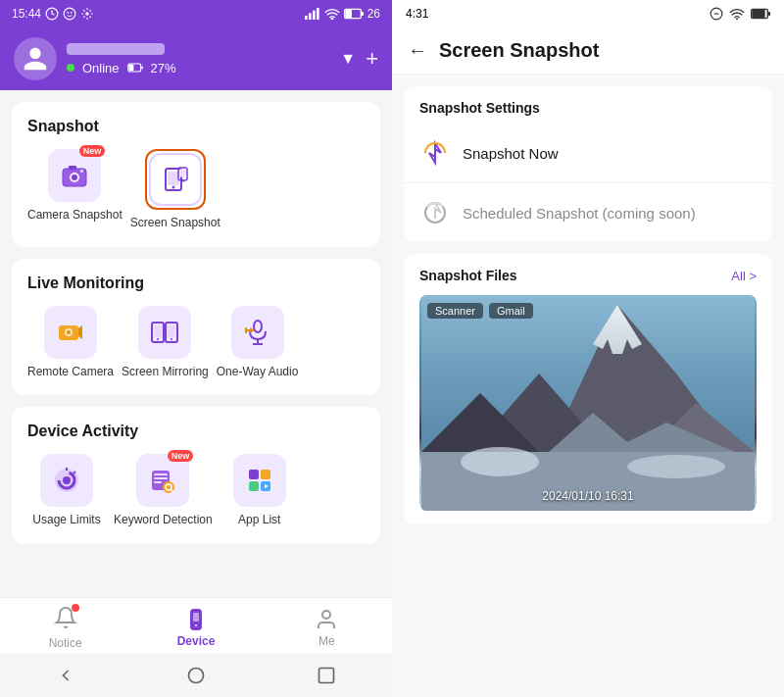 The width and height of the screenshot is (784, 697). I want to click on settings-icon, so click(87, 14).